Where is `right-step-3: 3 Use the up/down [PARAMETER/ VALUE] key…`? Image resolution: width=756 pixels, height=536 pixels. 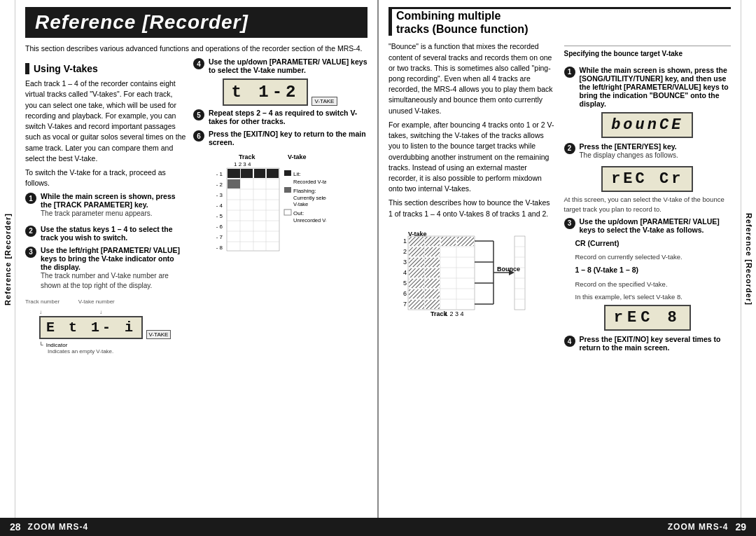 right-step-3: 3 Use the up/down [PARAMETER/ VALUE] key… is located at coordinates (648, 226).